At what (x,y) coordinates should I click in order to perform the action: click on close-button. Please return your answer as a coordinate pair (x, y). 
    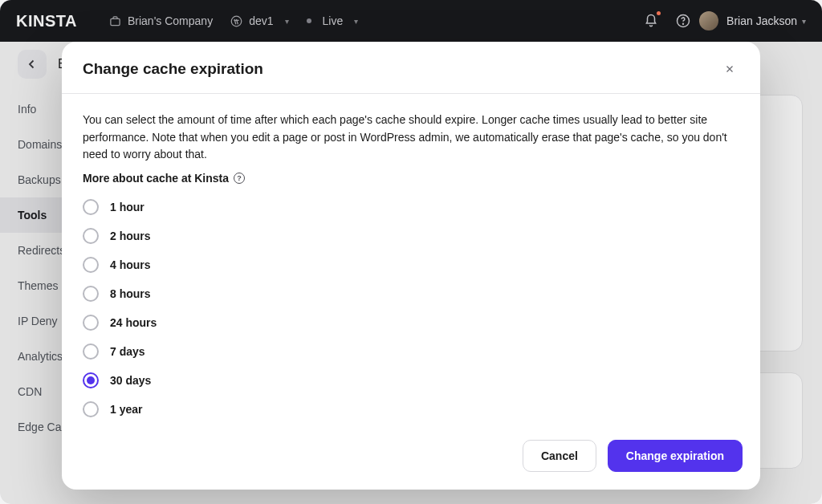
    Looking at the image, I should click on (730, 69).